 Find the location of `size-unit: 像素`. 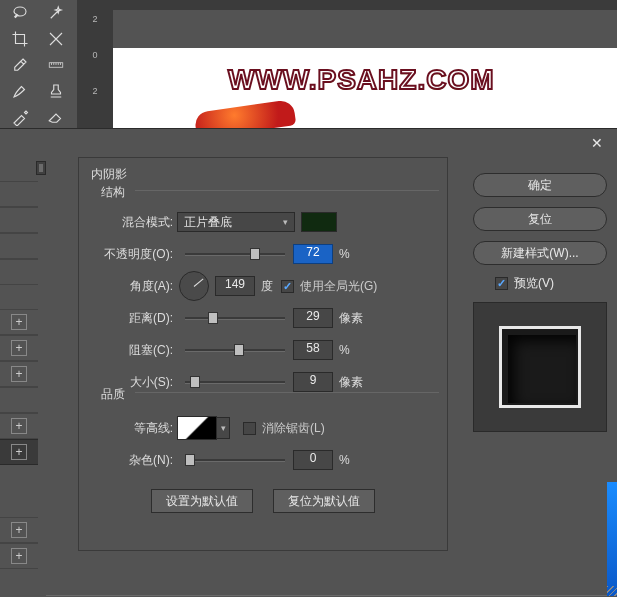

size-unit: 像素 is located at coordinates (351, 382).